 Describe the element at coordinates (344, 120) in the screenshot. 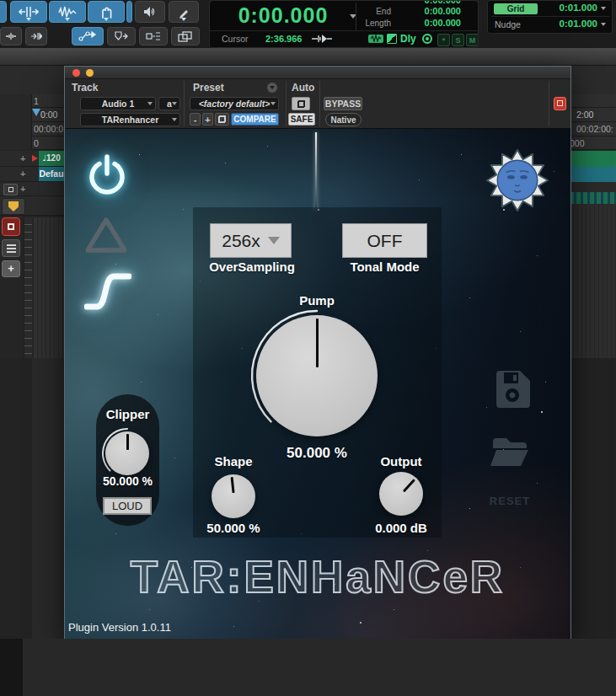

I see `native-format-button: Native` at that location.